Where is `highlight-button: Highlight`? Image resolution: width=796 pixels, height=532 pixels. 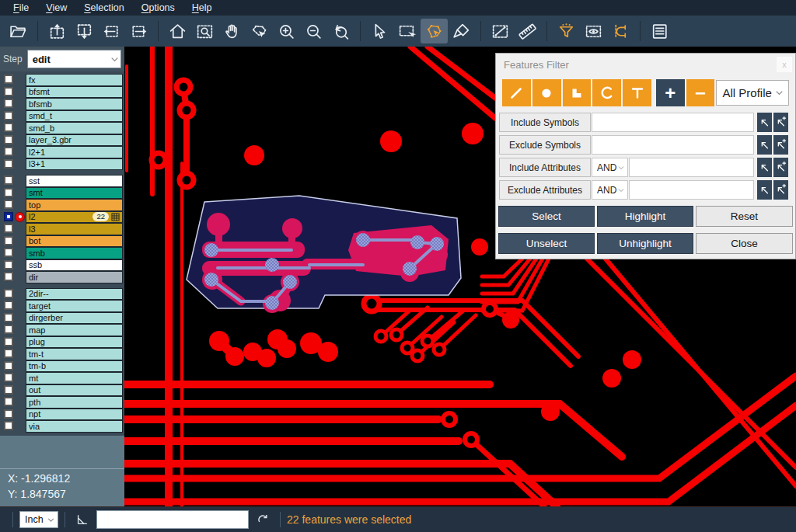
highlight-button: Highlight is located at coordinates (645, 216).